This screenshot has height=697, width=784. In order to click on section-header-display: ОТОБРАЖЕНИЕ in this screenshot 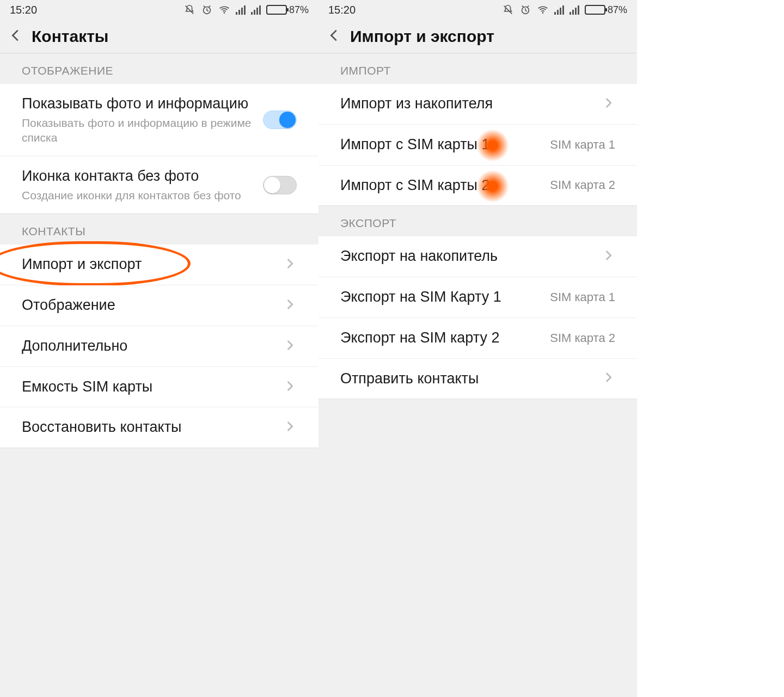, I will do `click(159, 69)`.